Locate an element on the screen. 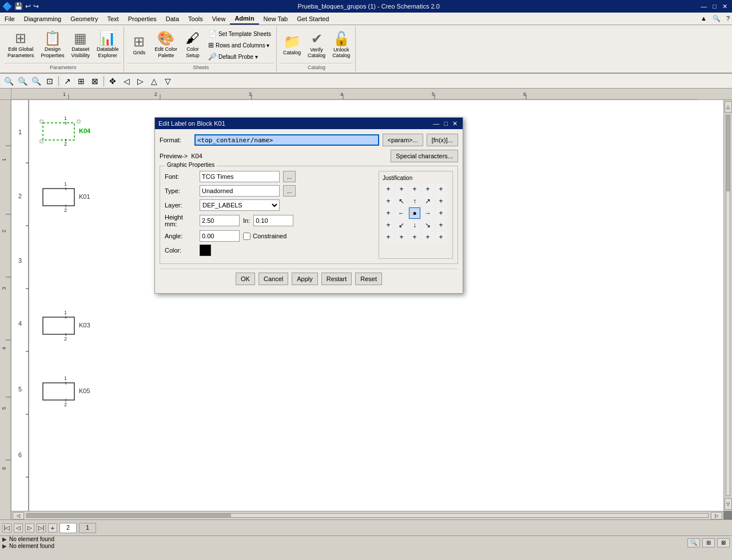 The image size is (732, 560). just-se-button: ↘ is located at coordinates (428, 225).